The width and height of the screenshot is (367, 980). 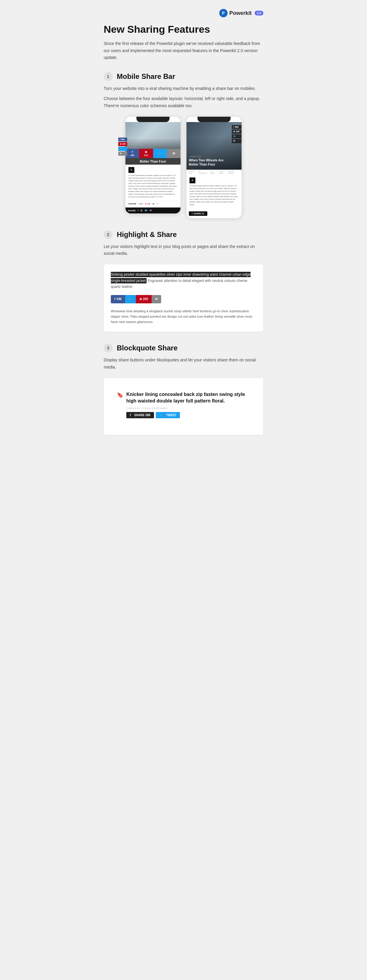 I want to click on highlight-share-facebook: f346, so click(x=118, y=299).